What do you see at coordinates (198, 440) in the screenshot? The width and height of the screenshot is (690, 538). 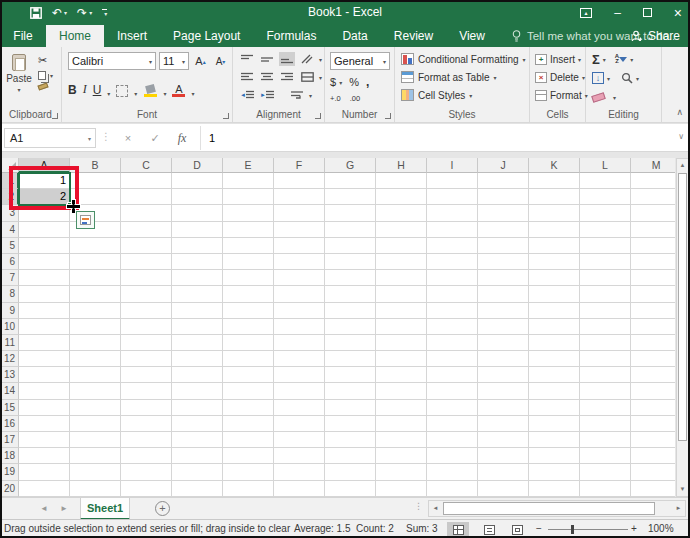 I see `cell-D17` at bounding box center [198, 440].